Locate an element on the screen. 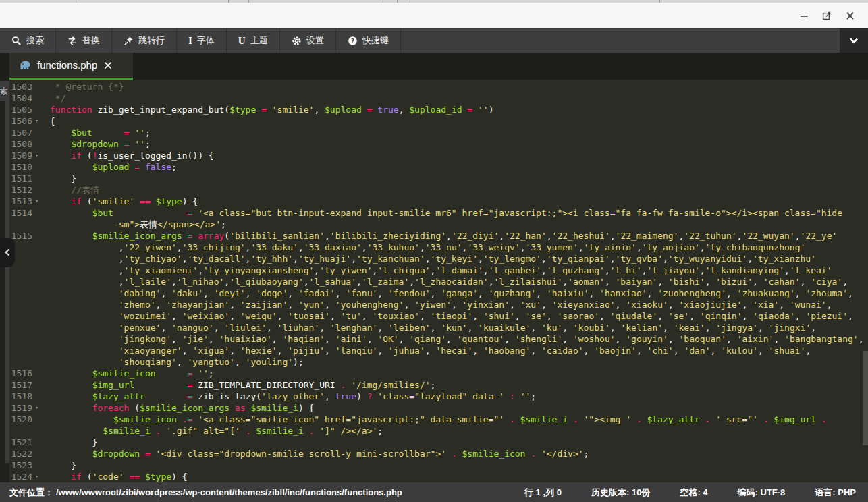  toolbar-button-shortcuts: ? 快捷键 is located at coordinates (369, 40).